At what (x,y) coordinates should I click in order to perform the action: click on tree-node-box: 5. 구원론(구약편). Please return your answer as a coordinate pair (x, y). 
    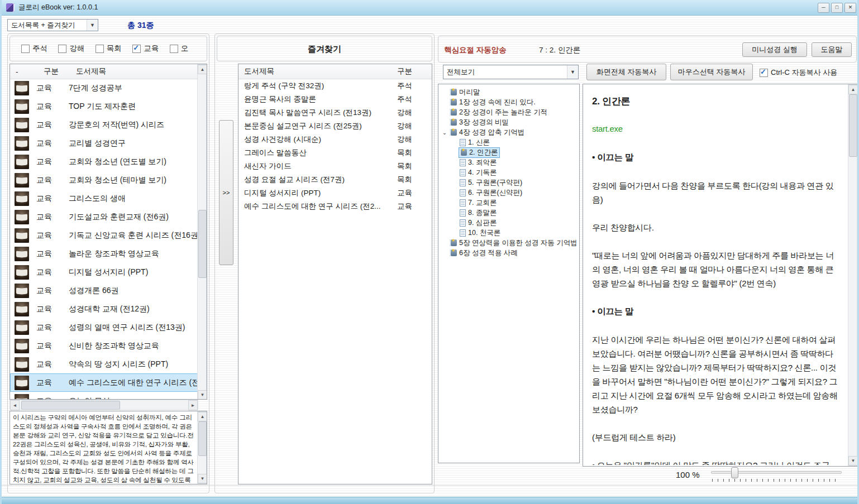
    Looking at the image, I should click on (491, 183).